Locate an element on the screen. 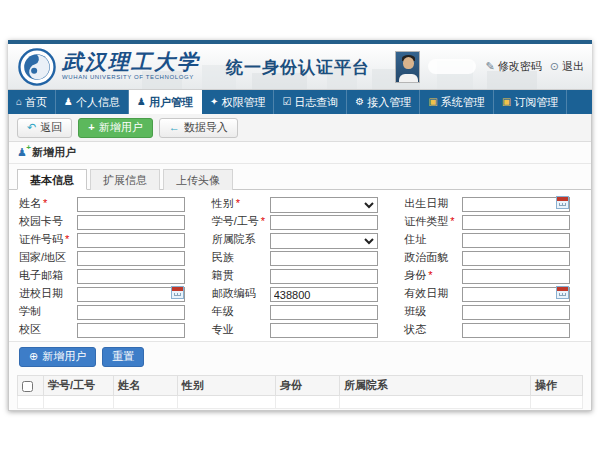 Image resolution: width=600 pixels, height=450 pixels. id-number-field: 证件号码* is located at coordinates (108, 240).